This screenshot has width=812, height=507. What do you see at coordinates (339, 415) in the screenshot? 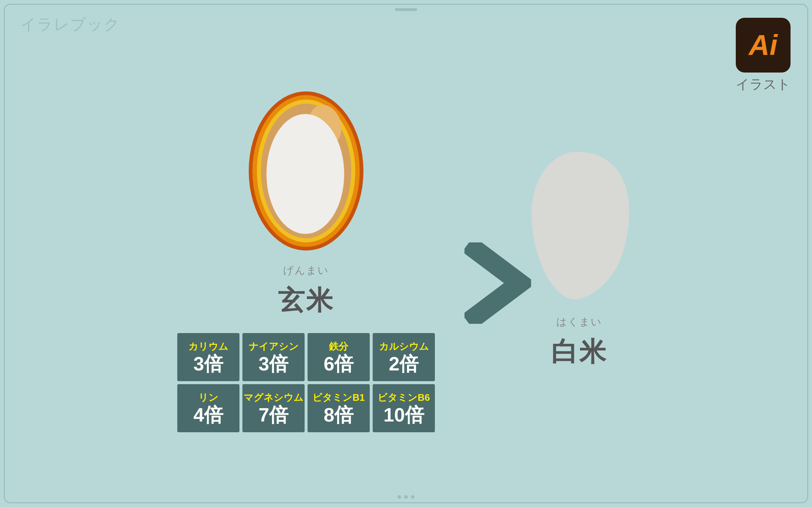
I see `nutrient-vitb1-value: 8倍` at bounding box center [339, 415].